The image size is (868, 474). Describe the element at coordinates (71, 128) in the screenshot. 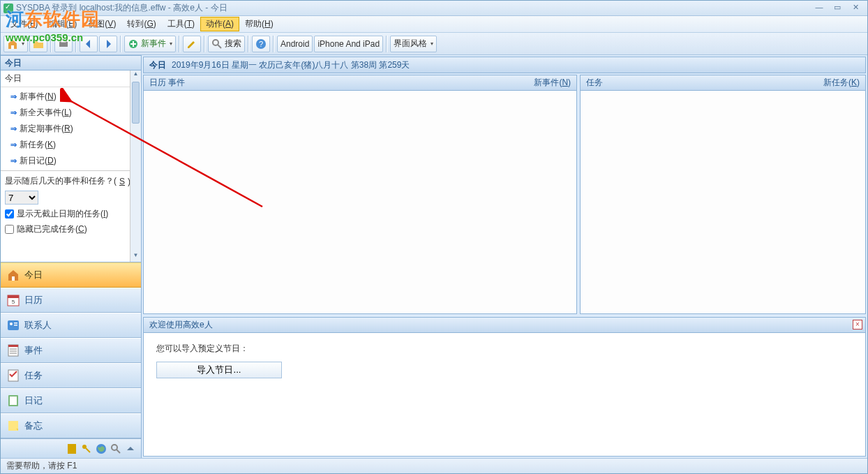

I see `action-new-recurring: ⇒新定期事件(R)` at that location.